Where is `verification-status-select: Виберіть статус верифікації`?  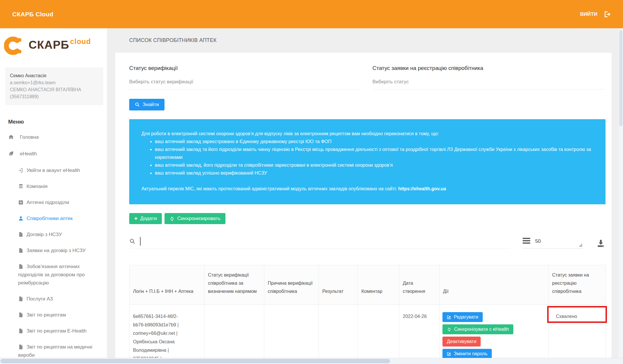 verification-status-select: Виберіть статус верифікації is located at coordinates (245, 84).